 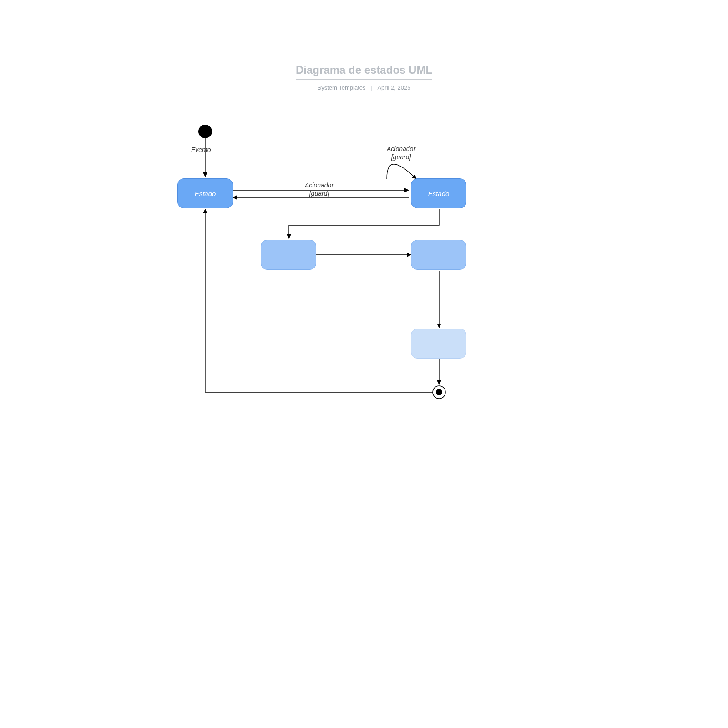 I want to click on edge-label-evento: Evento, so click(x=201, y=150).